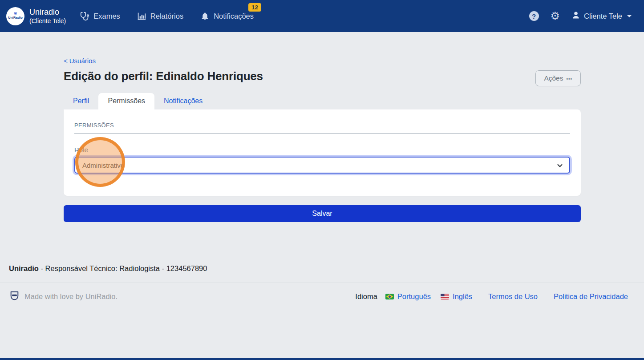 The height and width of the screenshot is (360, 644). What do you see at coordinates (160, 16) in the screenshot?
I see `nav-item-relatorios: Relatórios` at bounding box center [160, 16].